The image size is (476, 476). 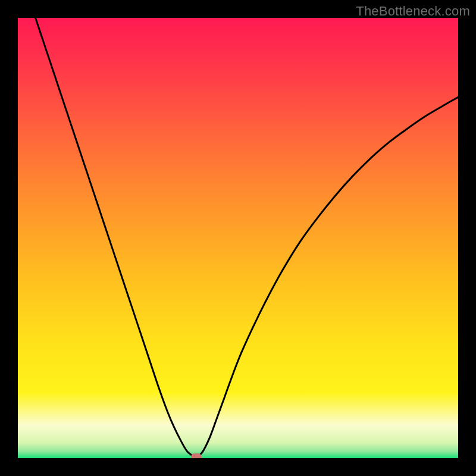 What do you see at coordinates (196, 456) in the screenshot?
I see `minimum-marker` at bounding box center [196, 456].